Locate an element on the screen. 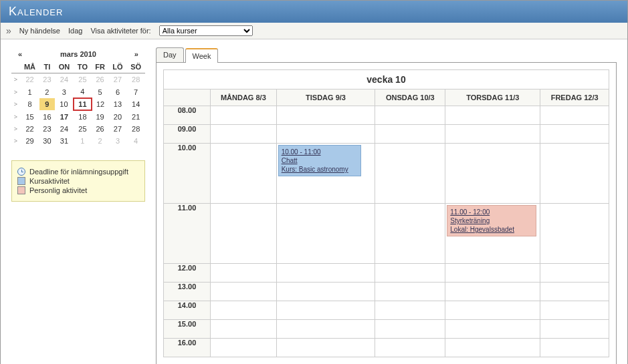 The width and height of the screenshot is (628, 364). time-cell: 11.00 - 12:00 Styrketräning Lokal: Hgeva… is located at coordinates (493, 234).